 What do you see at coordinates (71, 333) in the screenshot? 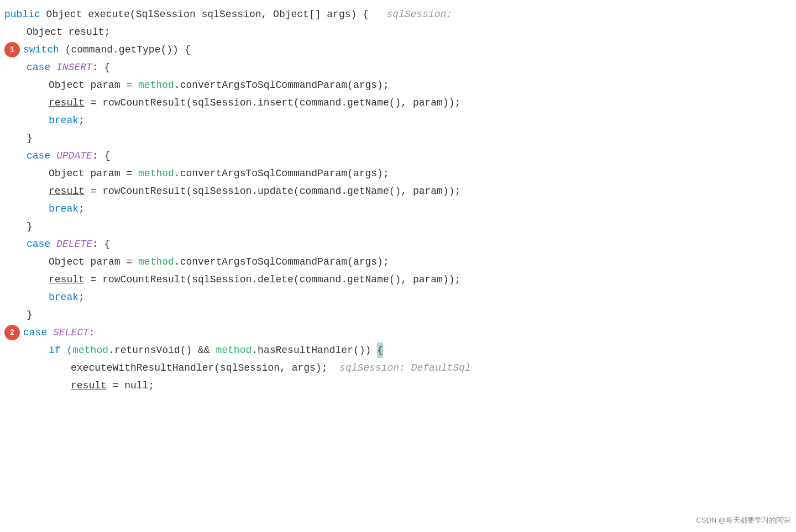
I see `code-token: SELECT` at bounding box center [71, 333].